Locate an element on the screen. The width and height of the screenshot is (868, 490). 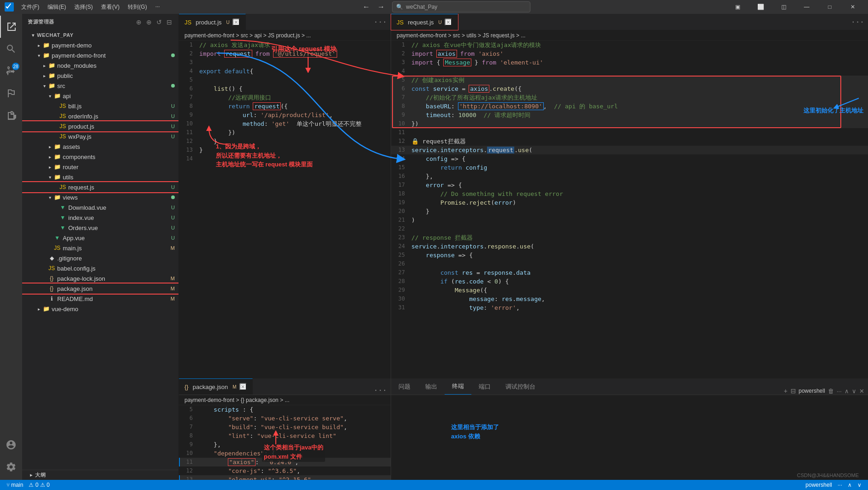
terminal-trash: 🗑 is located at coordinates (831, 391).